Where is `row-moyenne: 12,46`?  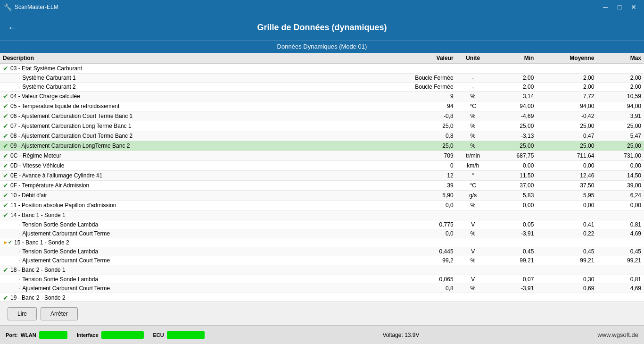 row-moyenne: 12,46 is located at coordinates (567, 176).